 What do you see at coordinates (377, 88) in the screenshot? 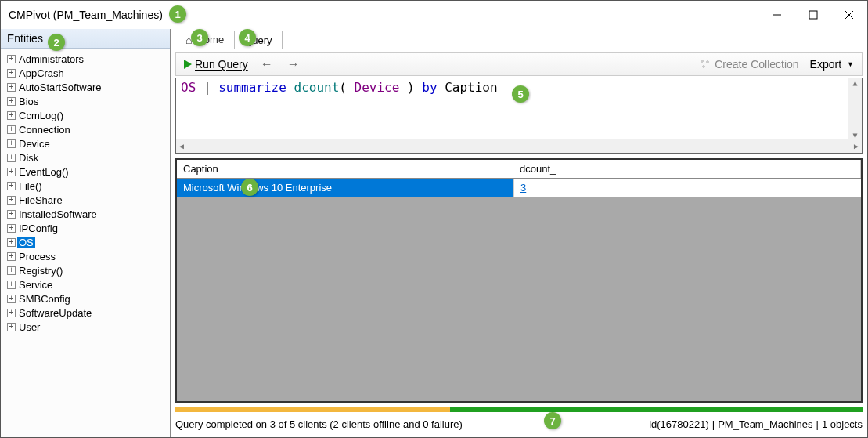
I see `token-device: Device` at bounding box center [377, 88].